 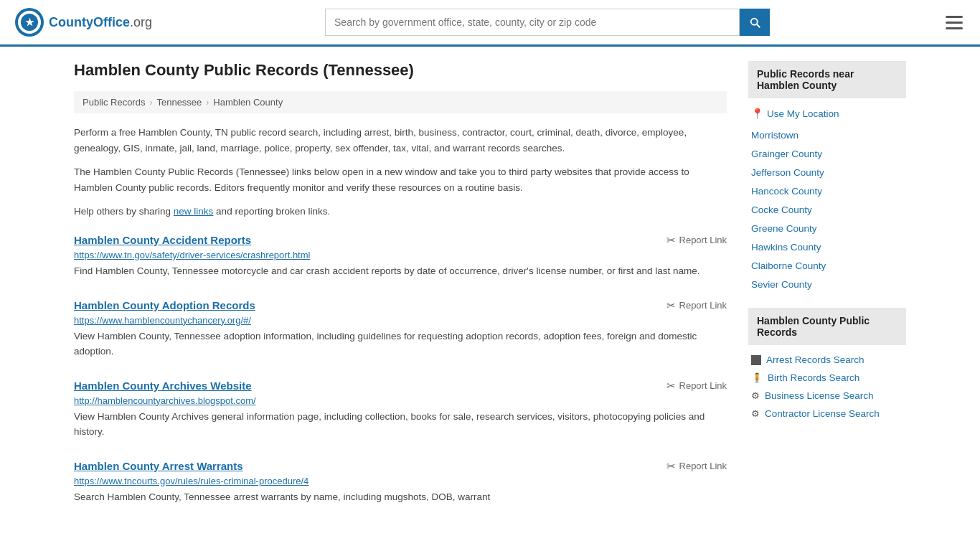 I want to click on nearby-section-title: Public Records near Hamblen County, so click(x=827, y=80).